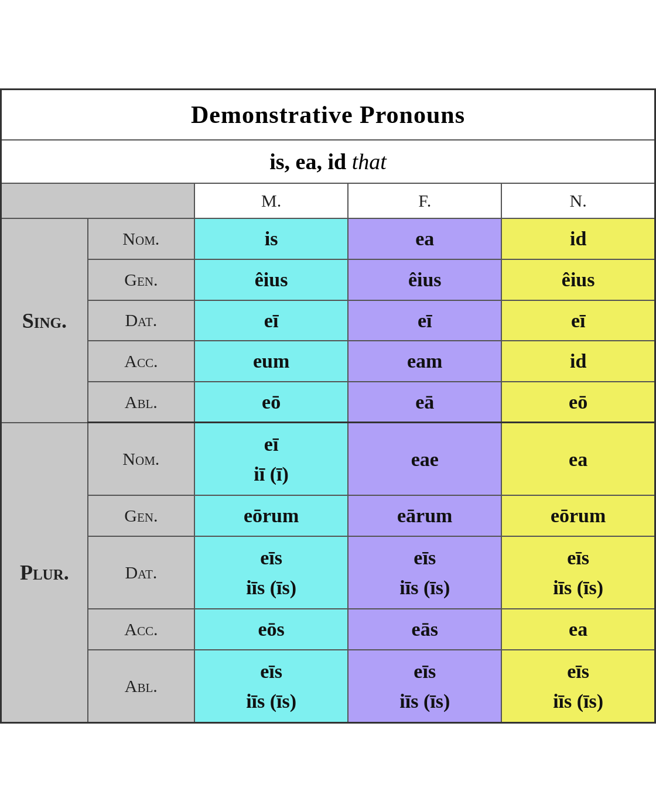  I want to click on sing-abl-row: Abl. eō eā eō, so click(328, 402).